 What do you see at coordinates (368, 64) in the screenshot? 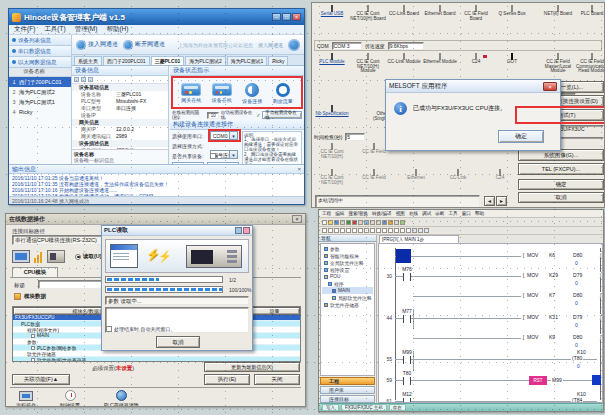
I see `if-ccie-cont-module: CC IE Cont NET/10(H) Module` at bounding box center [368, 64].